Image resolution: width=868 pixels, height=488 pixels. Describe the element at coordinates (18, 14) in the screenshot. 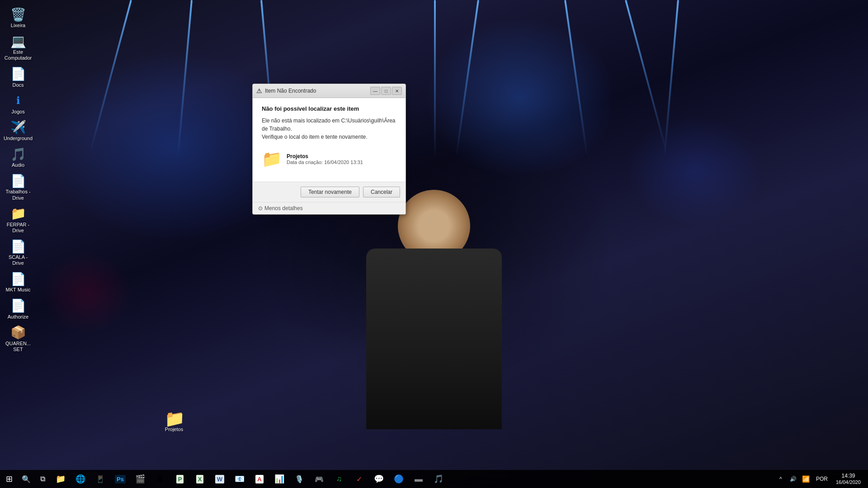

I see `lixeira-icon: 🗑️` at that location.